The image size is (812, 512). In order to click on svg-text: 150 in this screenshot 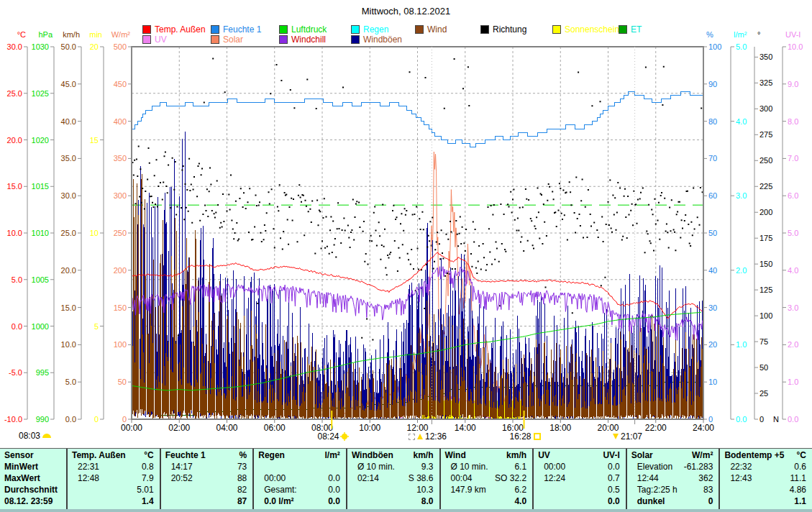, I will do `click(766, 264)`.